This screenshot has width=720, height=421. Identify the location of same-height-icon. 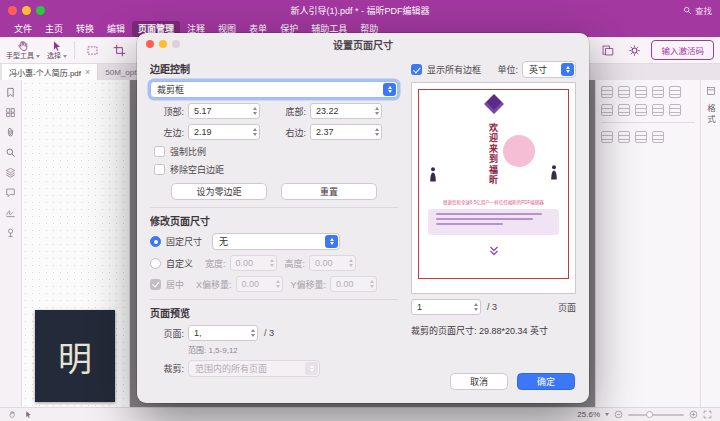
(675, 110).